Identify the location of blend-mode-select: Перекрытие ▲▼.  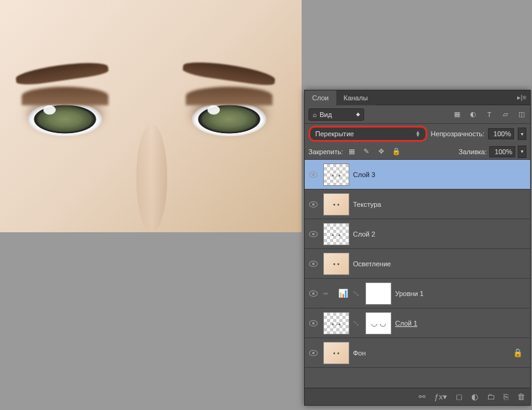
(368, 134).